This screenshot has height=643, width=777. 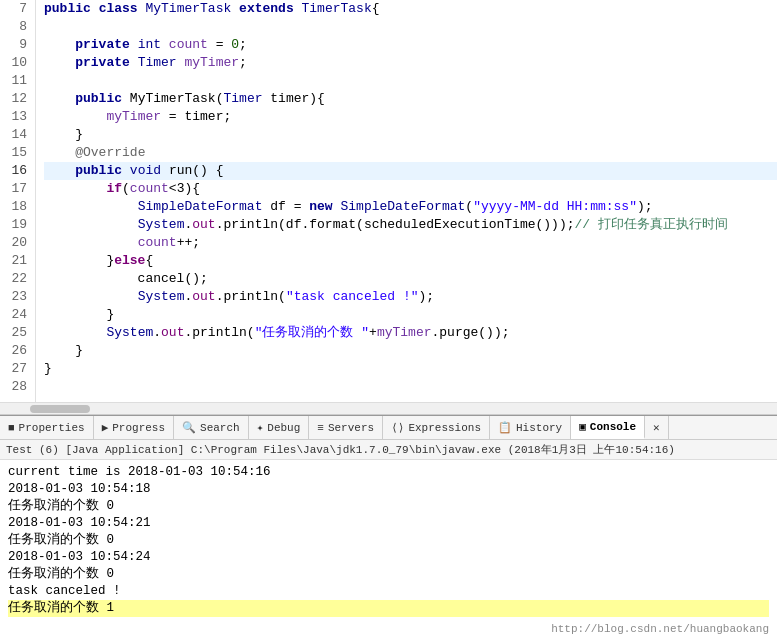 I want to click on line-number-25: 25, so click(x=18, y=333).